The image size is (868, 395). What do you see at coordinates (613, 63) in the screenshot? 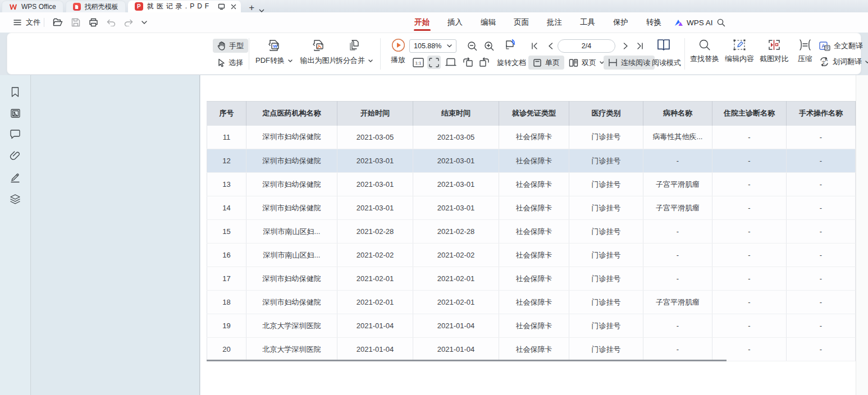
I see `continuous-read-icon` at bounding box center [613, 63].